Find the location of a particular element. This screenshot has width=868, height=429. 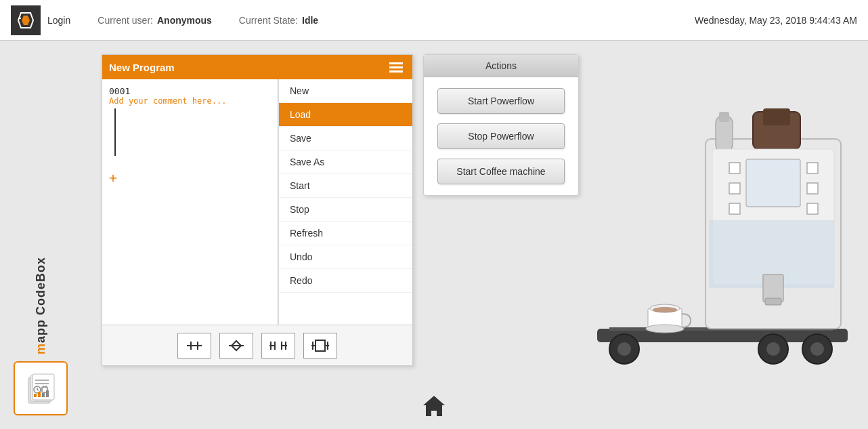

menu-item-save: Save is located at coordinates (345, 138).